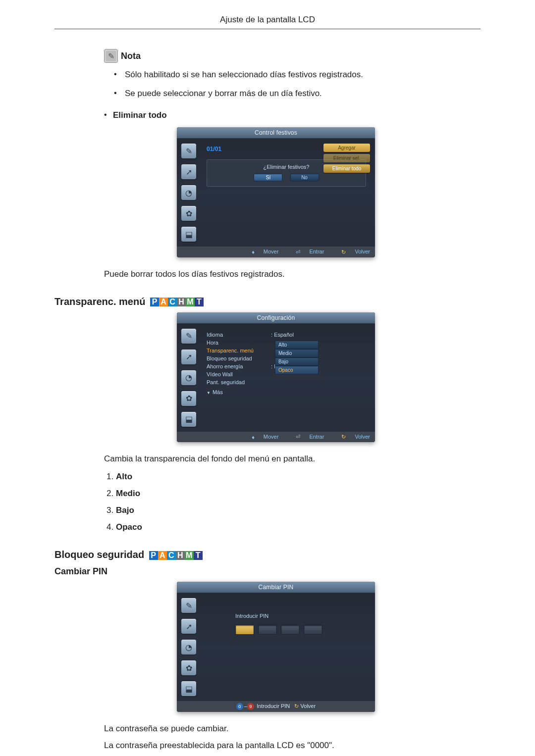 The width and height of the screenshot is (535, 756). I want to click on cambiar-pin-heading: Cambiar PIN, so click(268, 571).